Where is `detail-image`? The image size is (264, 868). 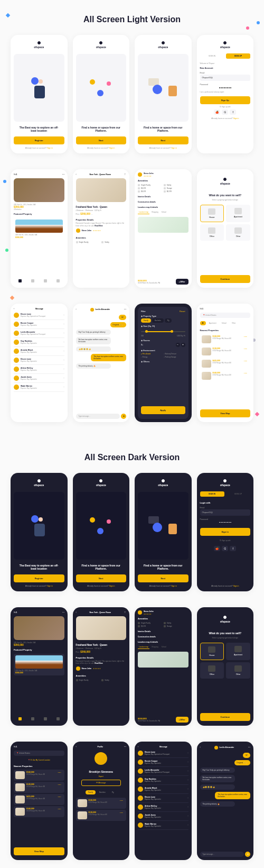 detail-image is located at coordinates (101, 190).